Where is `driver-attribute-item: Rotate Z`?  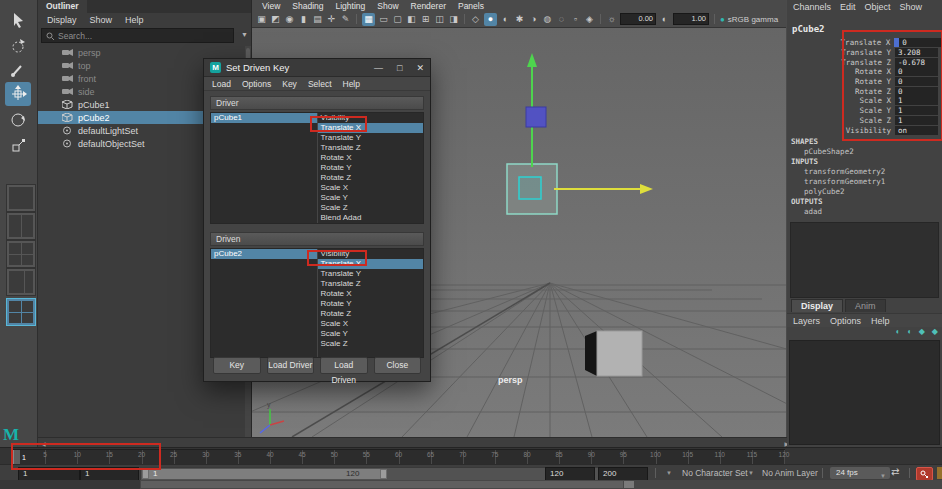
driver-attribute-item: Rotate Z is located at coordinates (371, 178).